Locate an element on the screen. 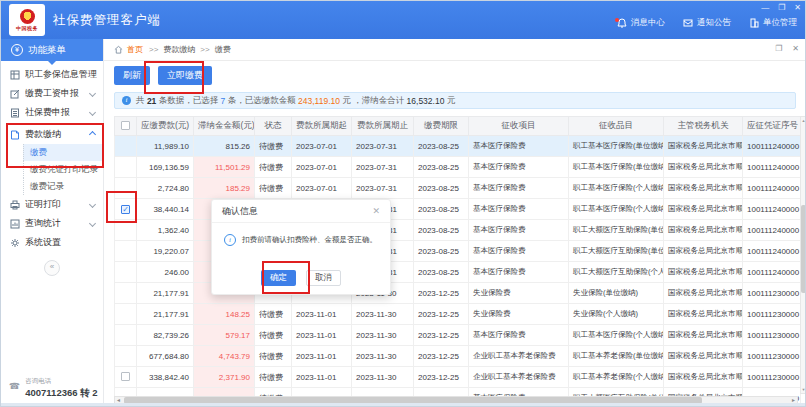 This screenshot has width=806, height=407. sidebar-header: ¥ 功能菜单 is located at coordinates (52, 50).